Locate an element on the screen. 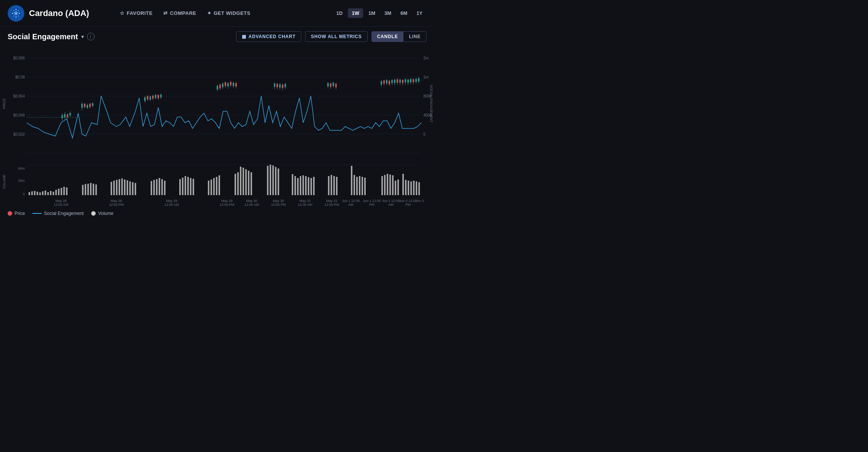 The width and height of the screenshot is (868, 452). chart-controls: ▦ ADVANCED CHART SHOW ALL METRICS CANDLE… is located at coordinates (331, 37).